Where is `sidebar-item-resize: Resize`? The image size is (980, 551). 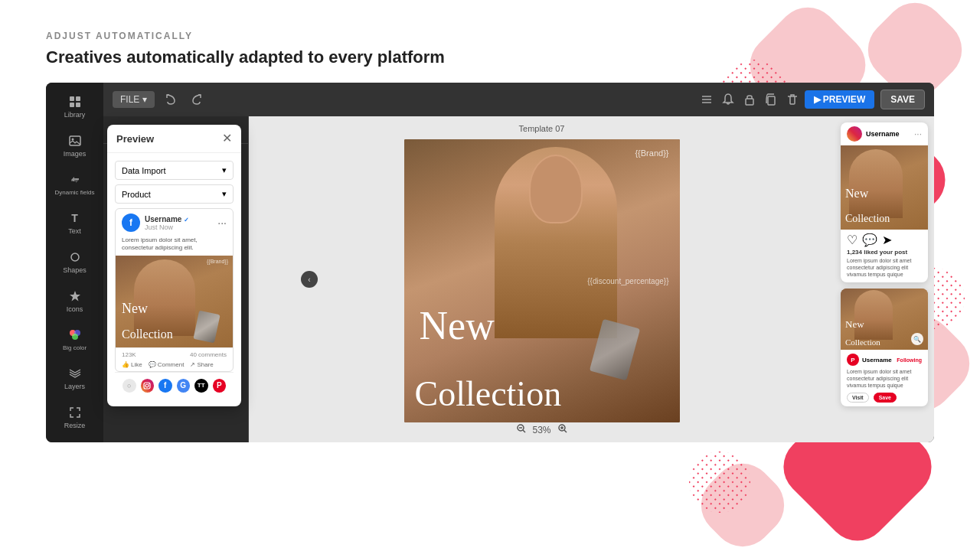 sidebar-item-resize: Resize is located at coordinates (75, 418).